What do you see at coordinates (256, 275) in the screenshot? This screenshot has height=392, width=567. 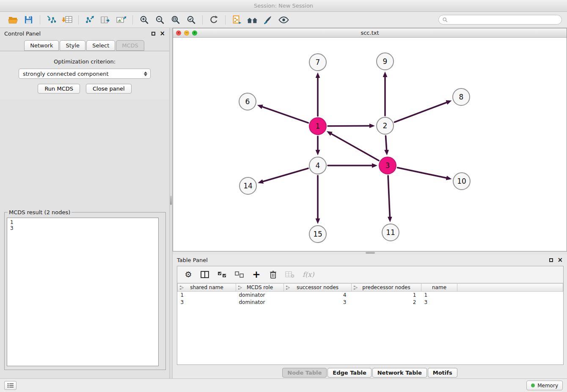 I see `add-row-button: +` at bounding box center [256, 275].